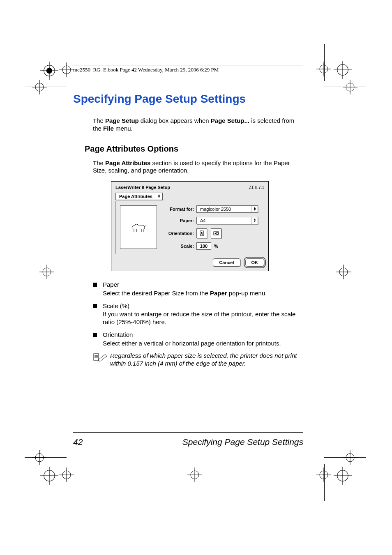 This screenshot has width=392, height=555. I want to click on bullet-title: Paper, so click(203, 285).